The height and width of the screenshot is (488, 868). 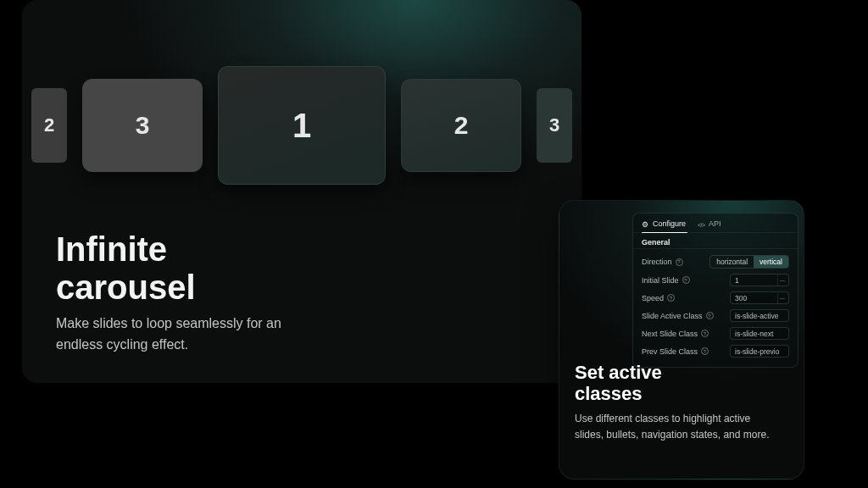 What do you see at coordinates (760, 351) in the screenshot?
I see `prev-class-input: is-slide-previo` at bounding box center [760, 351].